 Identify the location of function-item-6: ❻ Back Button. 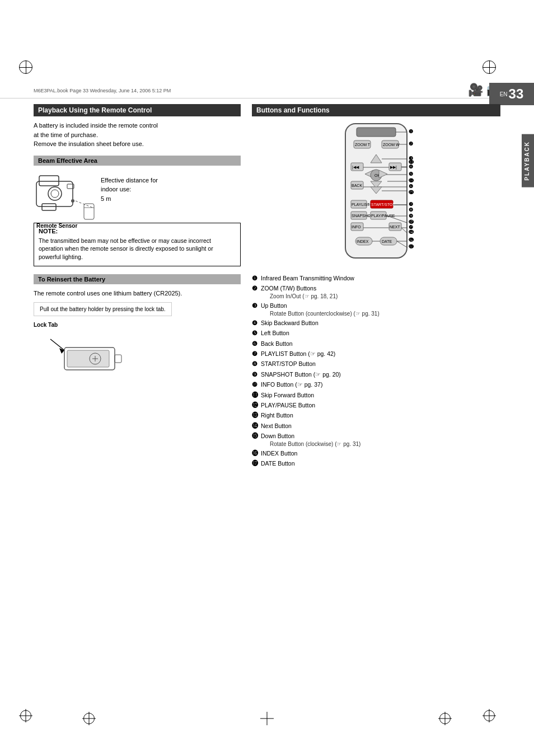
(376, 344).